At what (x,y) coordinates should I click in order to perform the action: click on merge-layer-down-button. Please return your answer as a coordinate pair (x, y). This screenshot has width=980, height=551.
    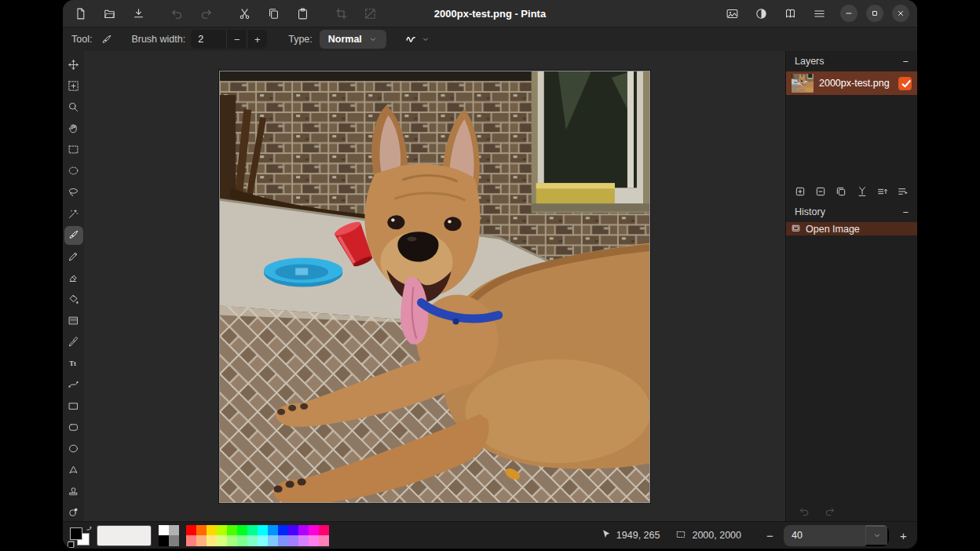
    Looking at the image, I should click on (862, 192).